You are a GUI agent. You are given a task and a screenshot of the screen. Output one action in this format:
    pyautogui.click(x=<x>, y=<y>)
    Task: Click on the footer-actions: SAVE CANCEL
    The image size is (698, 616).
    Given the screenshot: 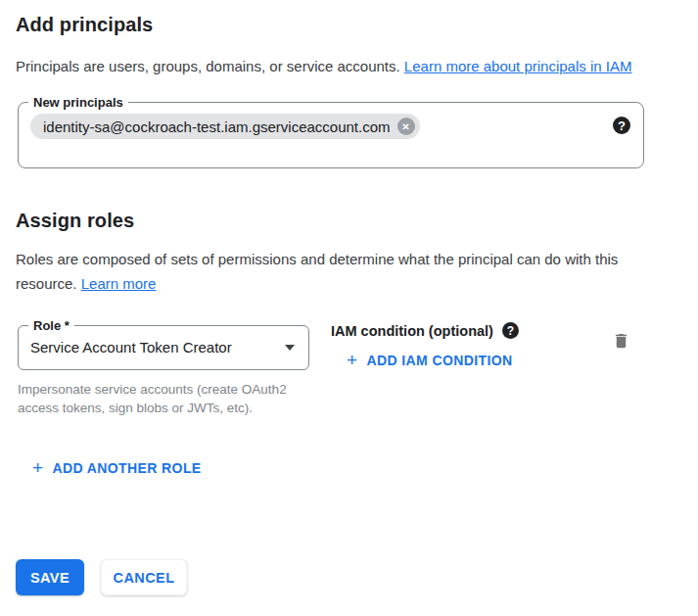 What is the action you would take?
    pyautogui.click(x=102, y=578)
    